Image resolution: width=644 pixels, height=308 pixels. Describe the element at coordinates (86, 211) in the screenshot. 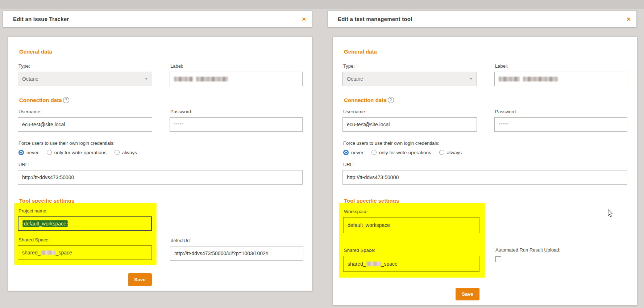

I see `project-name-label: Project name:` at that location.